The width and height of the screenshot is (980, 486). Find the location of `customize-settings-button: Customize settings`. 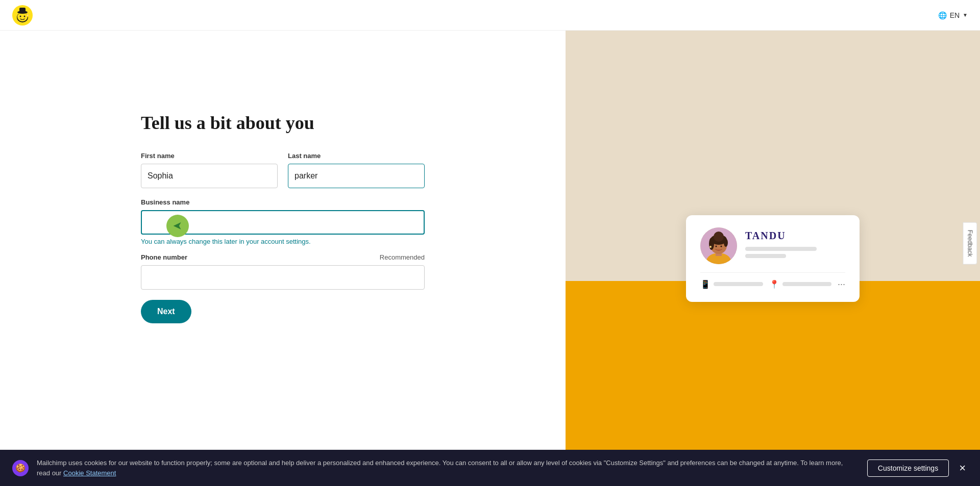

customize-settings-button: Customize settings is located at coordinates (908, 468).